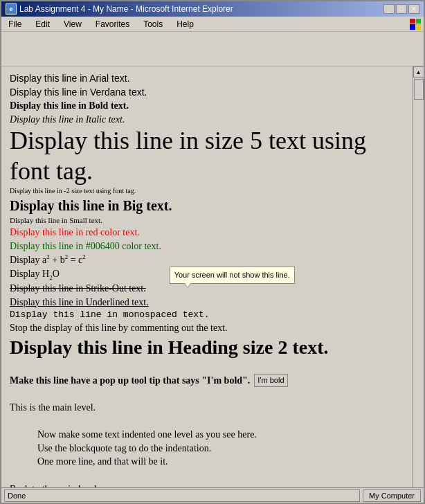  Describe the element at coordinates (207, 485) in the screenshot. I see `main-level-2: Back to the main level.` at that location.